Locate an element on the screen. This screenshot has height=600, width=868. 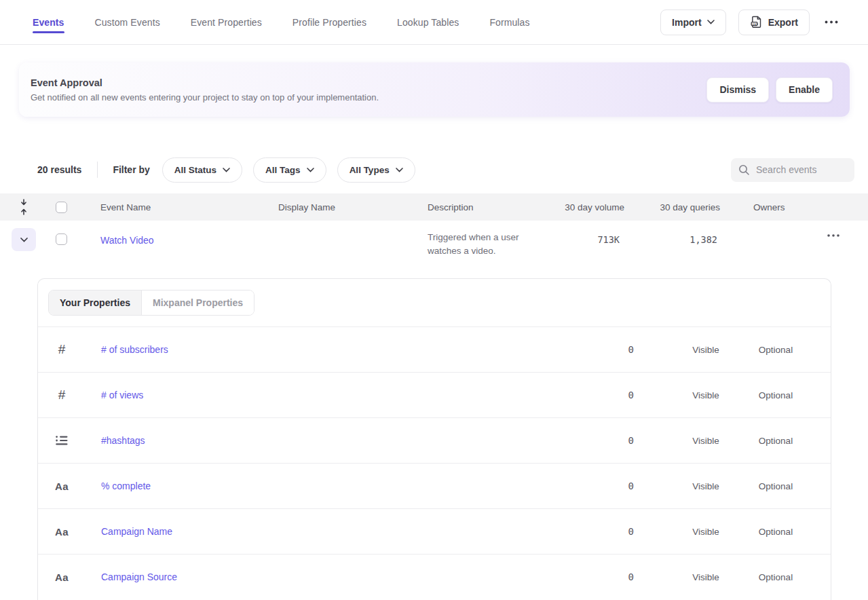
collapse-all-button is located at coordinates (24, 207).